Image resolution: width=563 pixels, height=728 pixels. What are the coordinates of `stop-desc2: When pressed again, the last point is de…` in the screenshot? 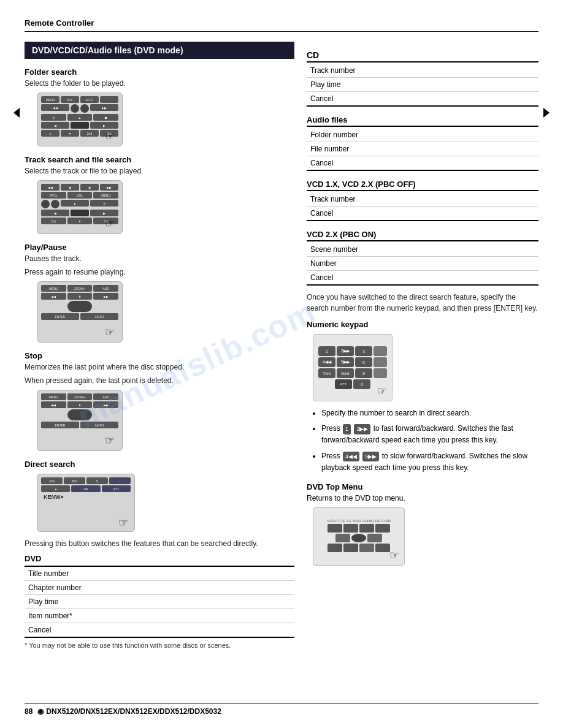 It's located at (159, 381).